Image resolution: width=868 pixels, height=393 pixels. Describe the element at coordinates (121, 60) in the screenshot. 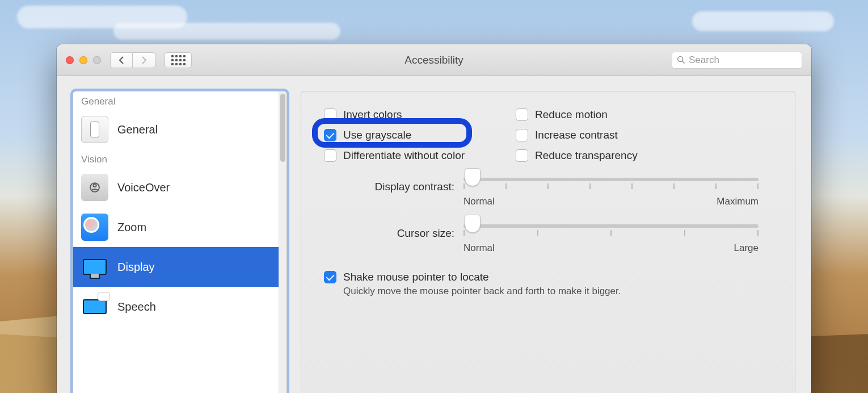

I see `chevron-left-icon` at that location.